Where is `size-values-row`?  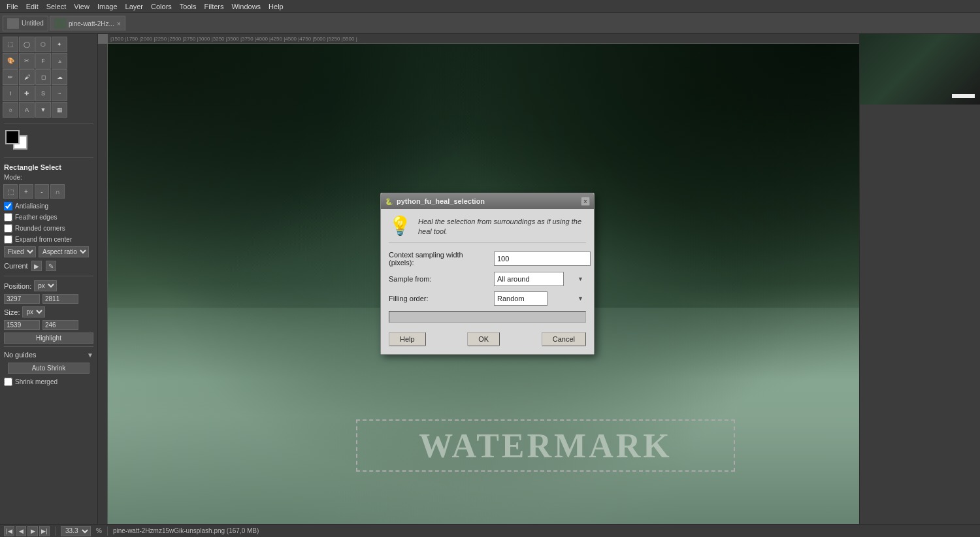
size-values-row is located at coordinates (48, 325).